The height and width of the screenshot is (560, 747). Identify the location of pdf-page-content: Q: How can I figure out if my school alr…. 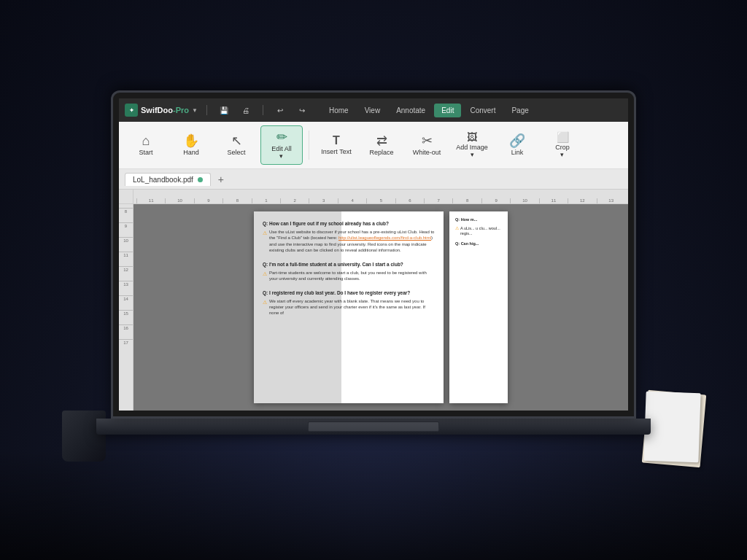
(349, 268).